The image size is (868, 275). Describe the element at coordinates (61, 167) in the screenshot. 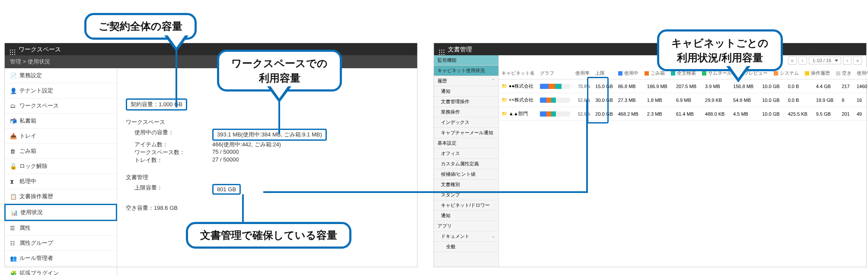

I see `sidebar-item-unlock: 🔓ロック解除` at that location.